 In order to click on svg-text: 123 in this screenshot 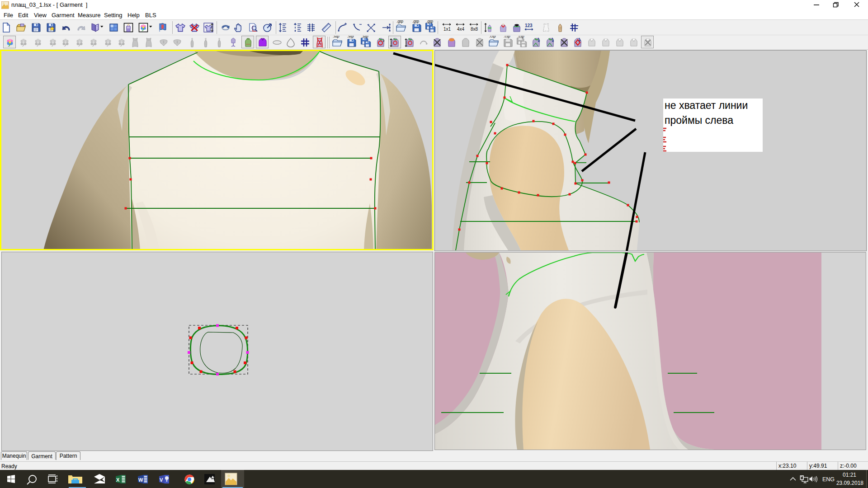, I will do `click(529, 25)`.